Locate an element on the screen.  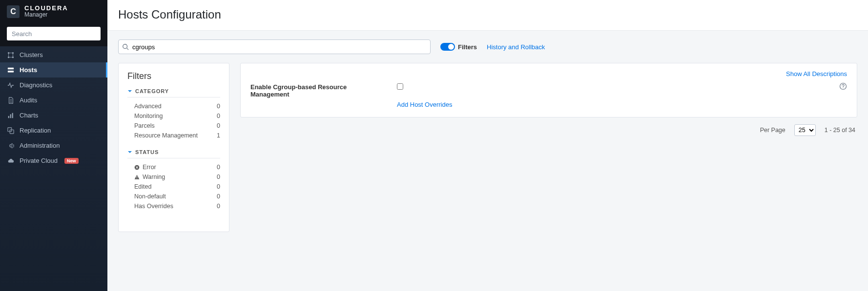
sidebar-item-hosts: Hosts is located at coordinates (54, 70).